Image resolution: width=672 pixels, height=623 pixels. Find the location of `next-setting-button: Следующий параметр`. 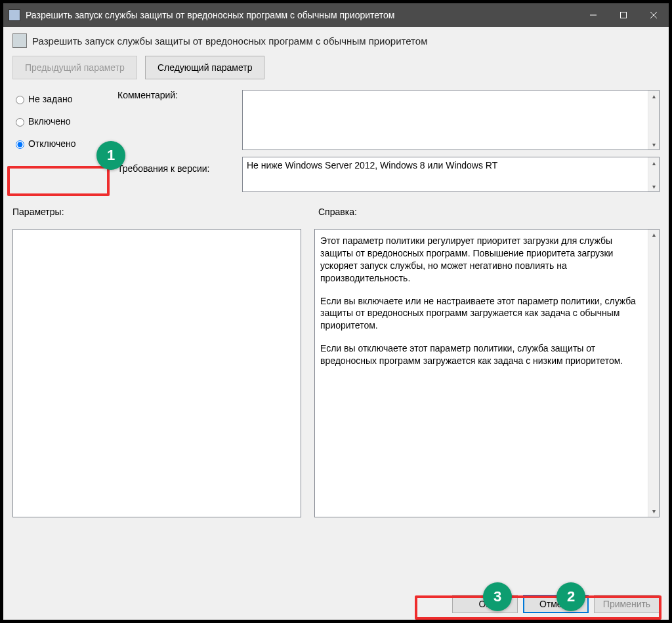

next-setting-button: Следующий параметр is located at coordinates (205, 68).